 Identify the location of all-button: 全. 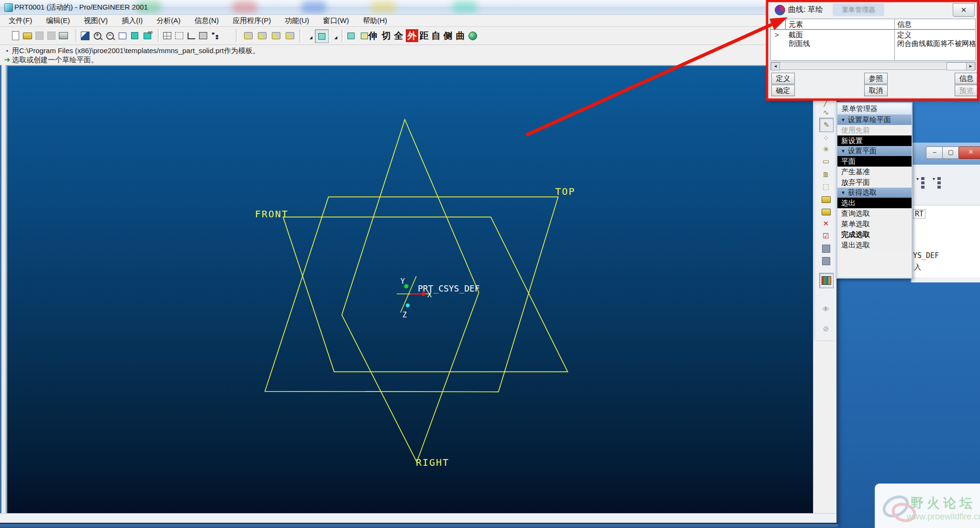
(399, 35).